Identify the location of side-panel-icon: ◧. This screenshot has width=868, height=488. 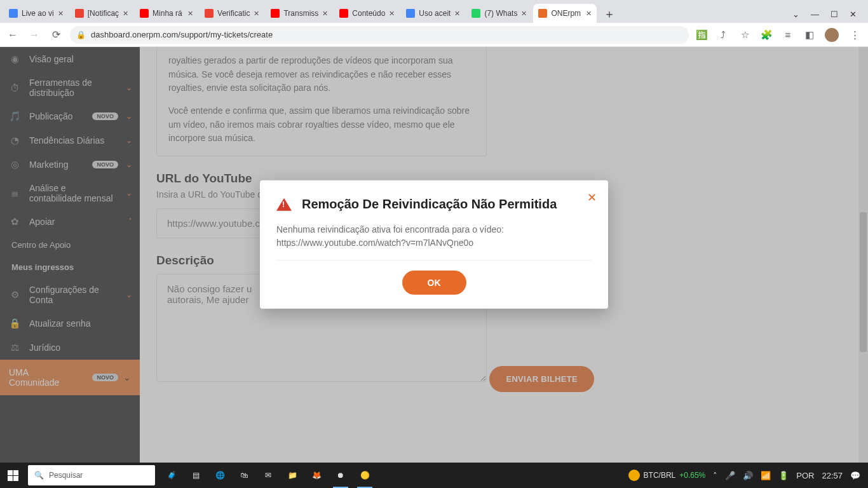
(810, 35).